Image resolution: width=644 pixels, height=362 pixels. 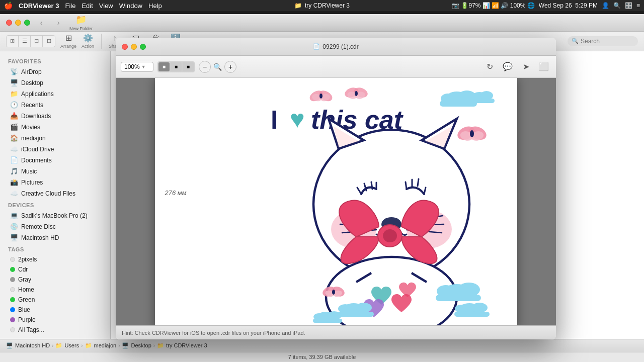 What do you see at coordinates (131, 6) in the screenshot?
I see `window-menu: Window` at bounding box center [131, 6].